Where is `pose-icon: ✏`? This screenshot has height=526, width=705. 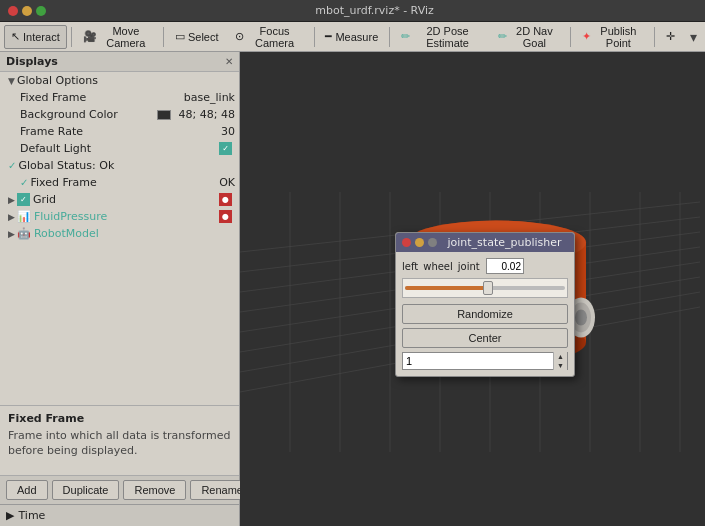 pose-icon: ✏ is located at coordinates (406, 36).